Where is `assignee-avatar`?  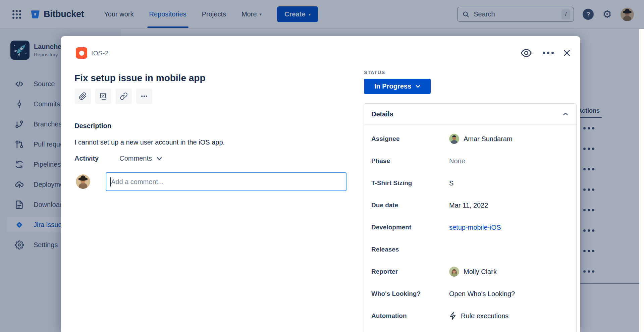 assignee-avatar is located at coordinates (454, 139).